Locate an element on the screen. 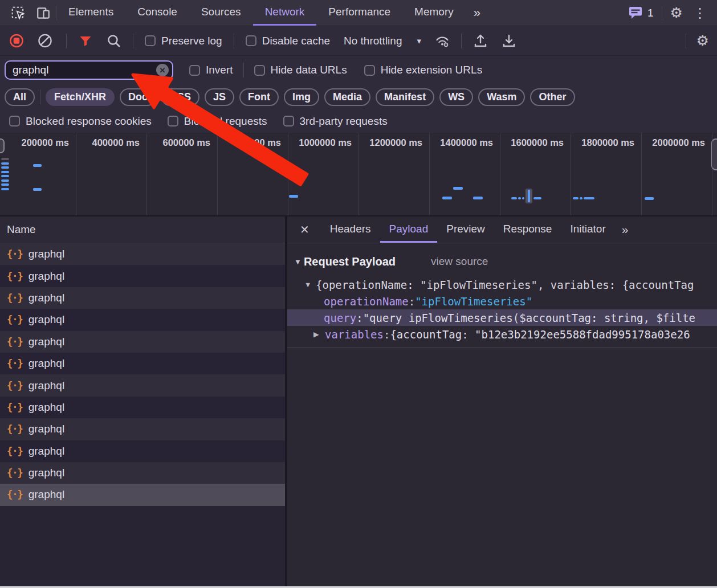 The height and width of the screenshot is (588, 717). import-har-icon is located at coordinates (480, 41).